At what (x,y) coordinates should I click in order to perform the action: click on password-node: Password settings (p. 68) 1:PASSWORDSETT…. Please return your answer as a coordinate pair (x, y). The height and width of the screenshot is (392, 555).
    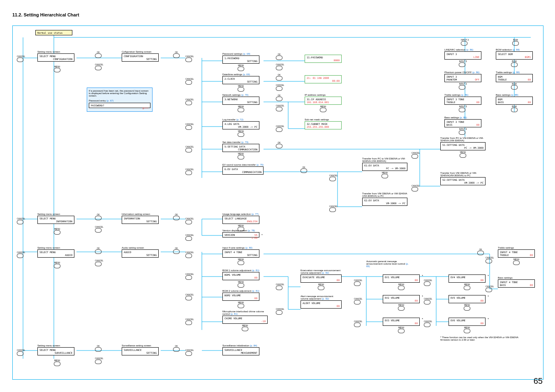
    Looking at the image, I should click on (241, 62).